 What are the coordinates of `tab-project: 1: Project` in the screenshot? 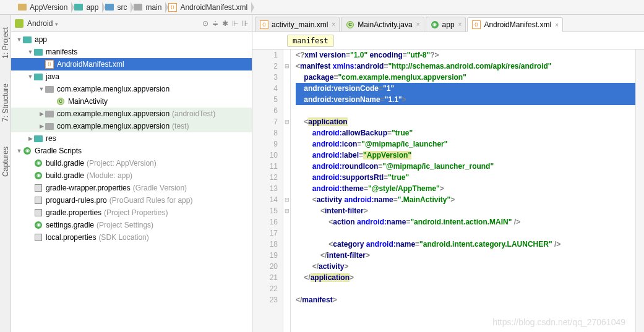 It's located at (6, 43).